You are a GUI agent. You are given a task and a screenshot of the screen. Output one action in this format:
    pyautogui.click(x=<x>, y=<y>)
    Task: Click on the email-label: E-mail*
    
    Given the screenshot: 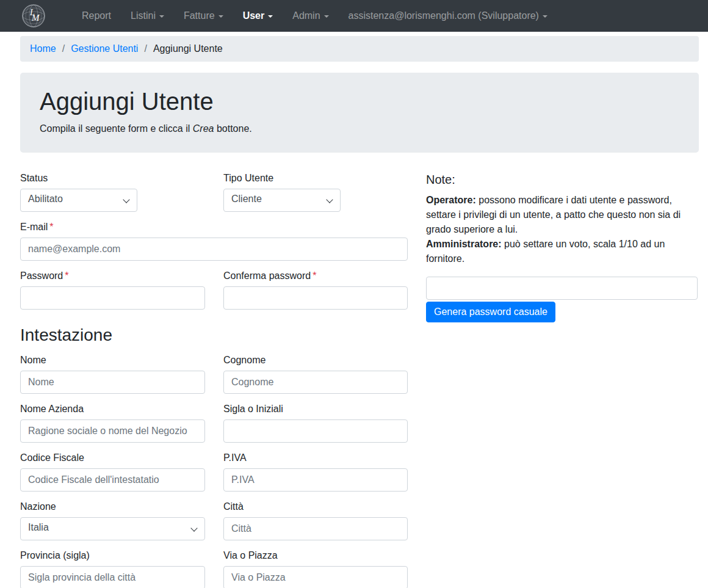 What is the action you would take?
    pyautogui.click(x=214, y=227)
    